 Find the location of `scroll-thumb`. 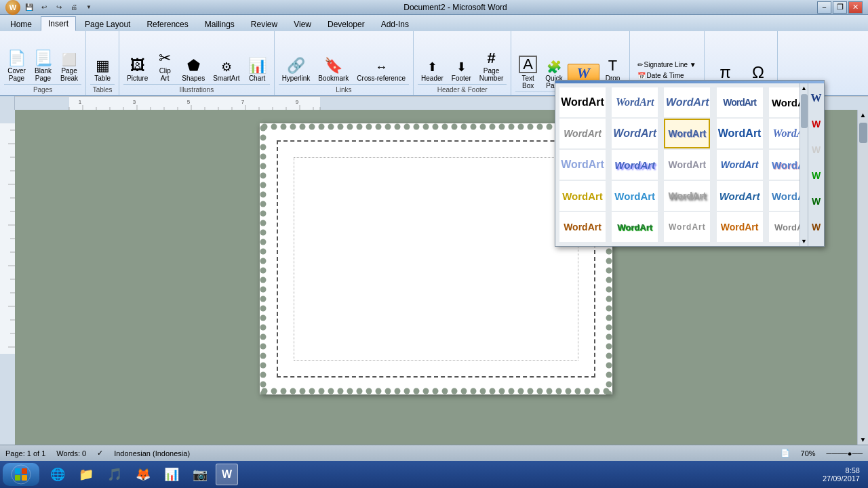

scroll-thumb is located at coordinates (863, 133).